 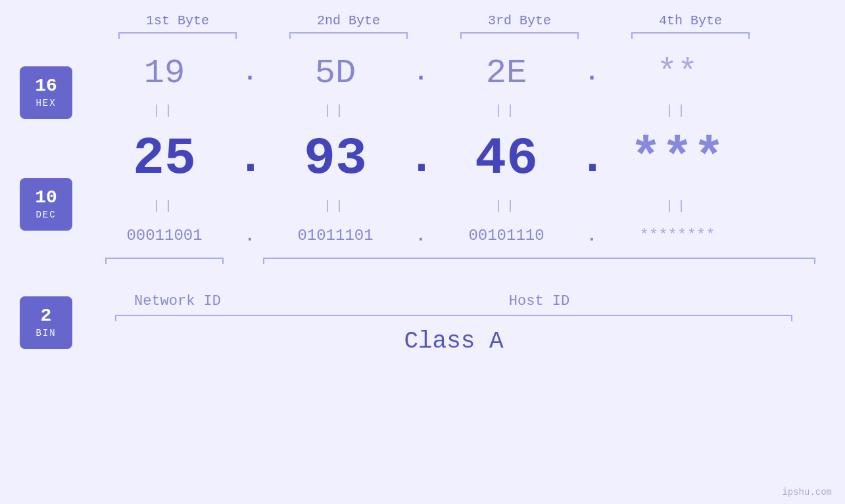 I want to click on bin-byte-2: 01011101, so click(x=335, y=235).